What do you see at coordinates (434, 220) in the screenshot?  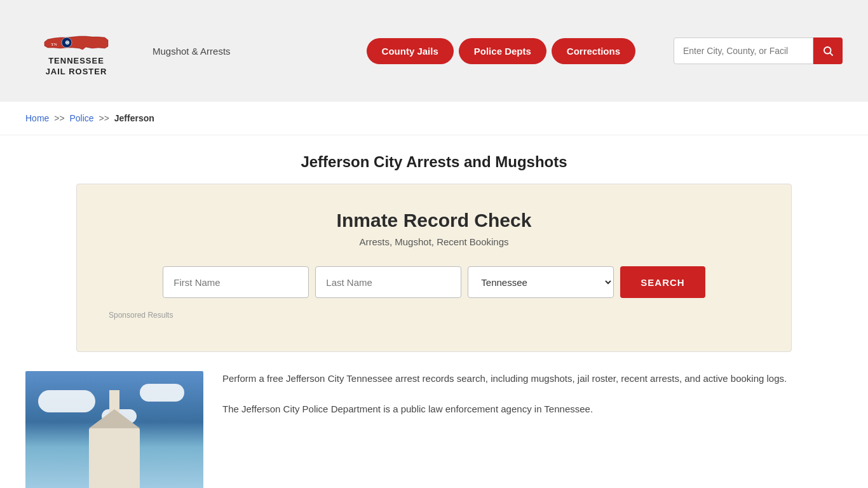 I see `inmate-check-title: Inmate Record Check` at bounding box center [434, 220].